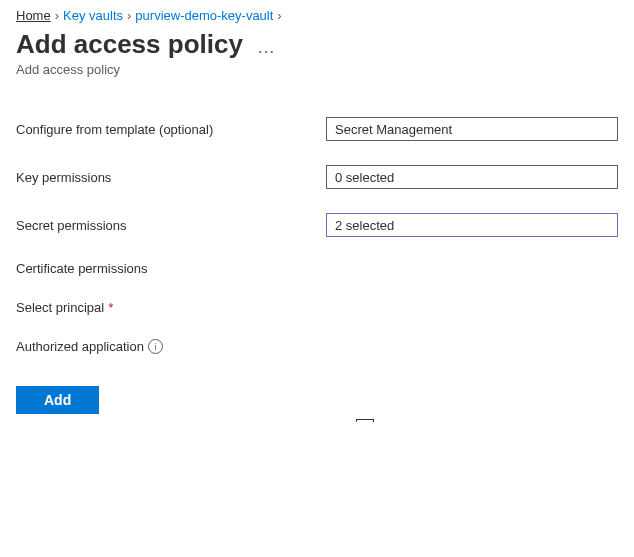 The image size is (634, 557). What do you see at coordinates (480, 414) in the screenshot?
I see `secret-permissions-panel: Select all Secret Management Operations …` at bounding box center [480, 414].